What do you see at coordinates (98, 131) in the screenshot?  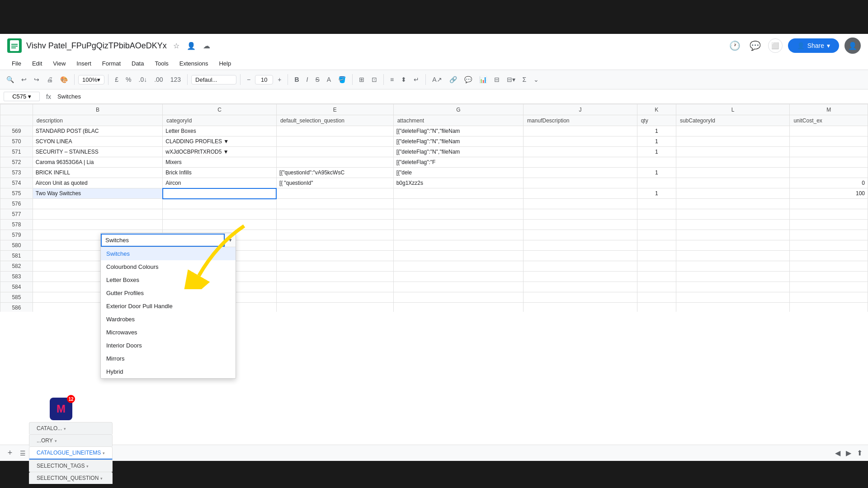 I see `cell-b: STANDARD POST (BLAC` at bounding box center [98, 131].